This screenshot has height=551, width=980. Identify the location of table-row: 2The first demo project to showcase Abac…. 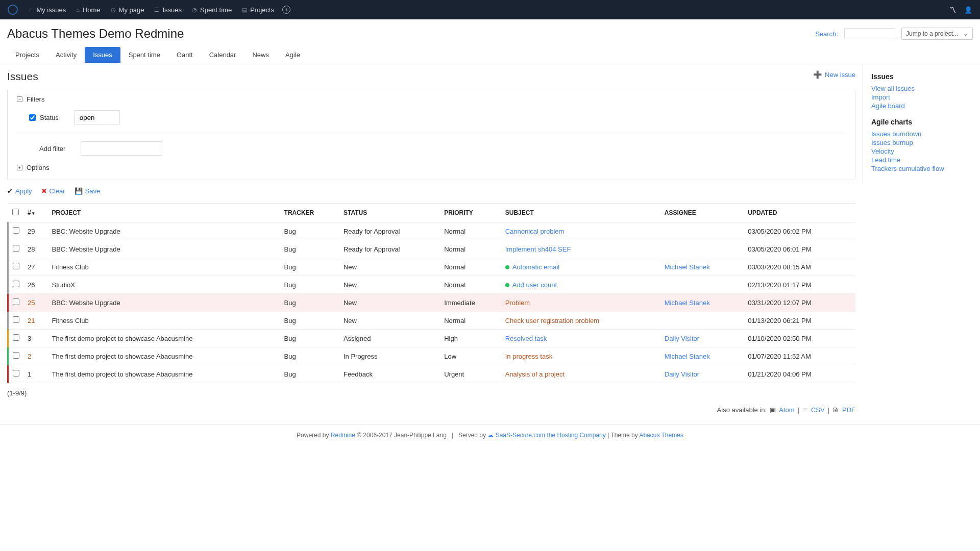
(432, 356).